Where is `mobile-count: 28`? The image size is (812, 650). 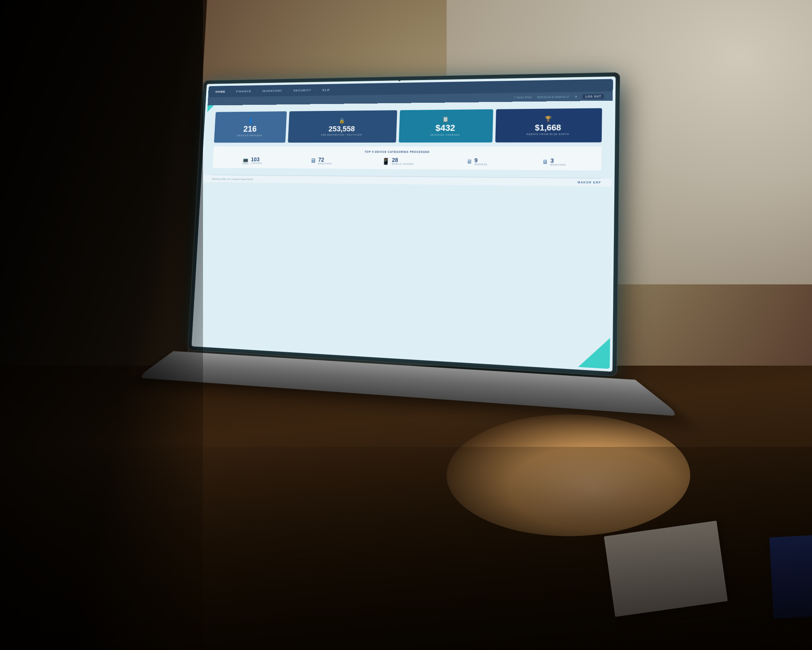 mobile-count: 28 is located at coordinates (403, 160).